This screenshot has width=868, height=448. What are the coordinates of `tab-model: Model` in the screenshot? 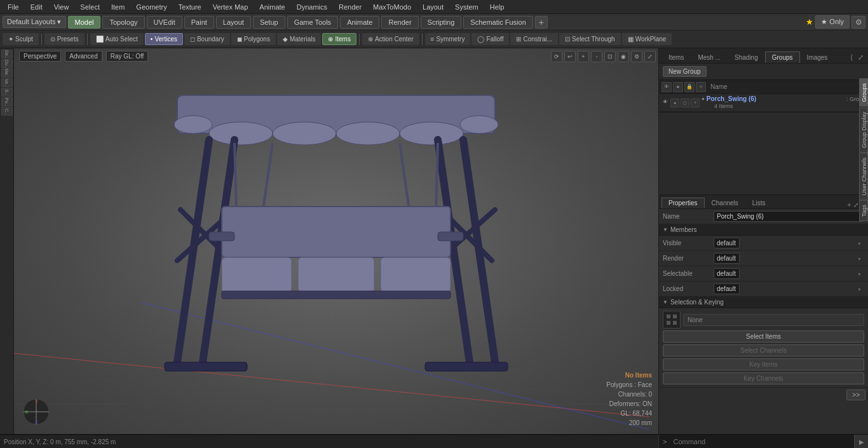 It's located at (85, 22).